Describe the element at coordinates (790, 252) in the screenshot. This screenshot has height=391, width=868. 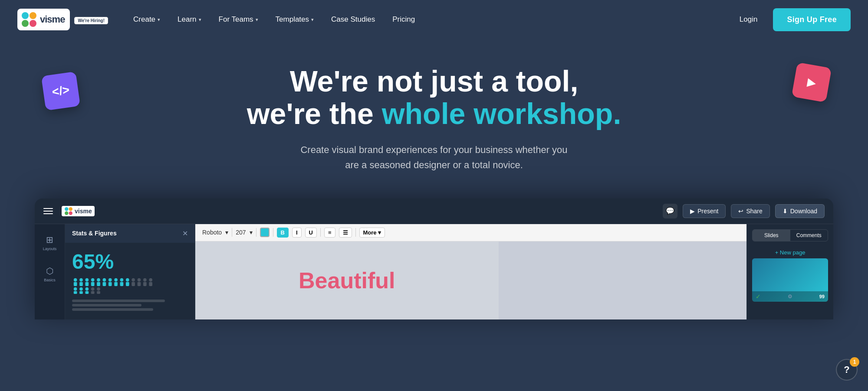
I see `new-page-button: + New page` at that location.